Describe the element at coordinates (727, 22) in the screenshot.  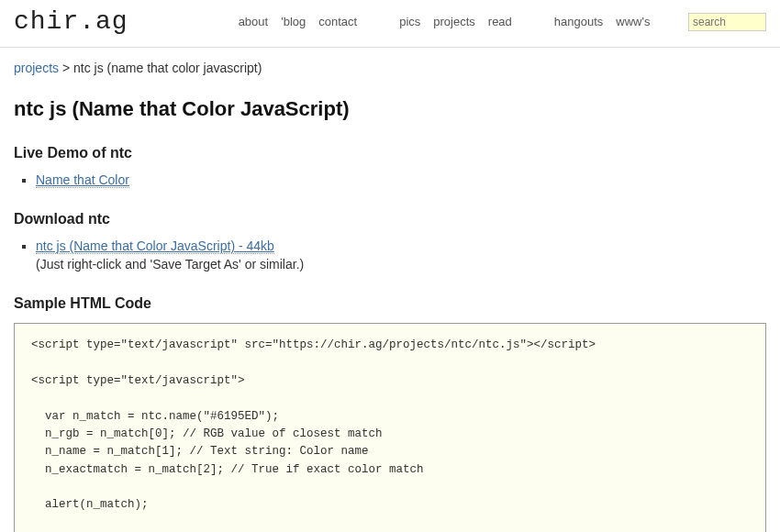
I see `search-input` at that location.